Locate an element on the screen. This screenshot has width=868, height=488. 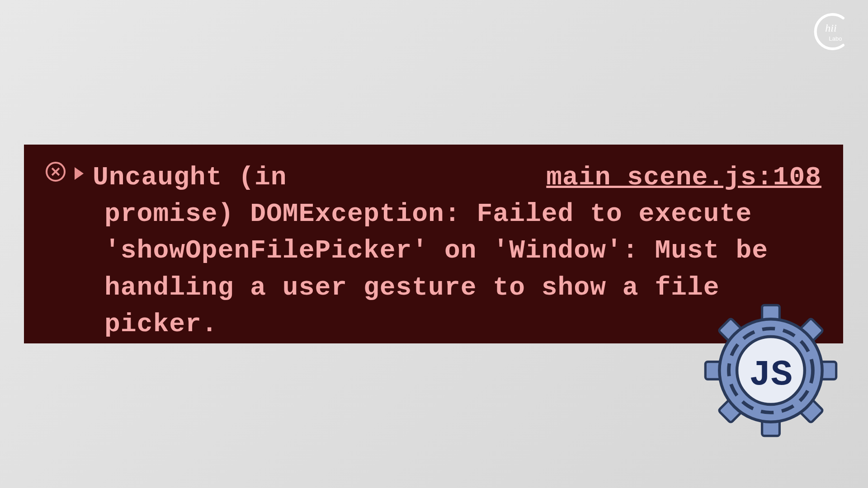
error-x-icon is located at coordinates (56, 172).